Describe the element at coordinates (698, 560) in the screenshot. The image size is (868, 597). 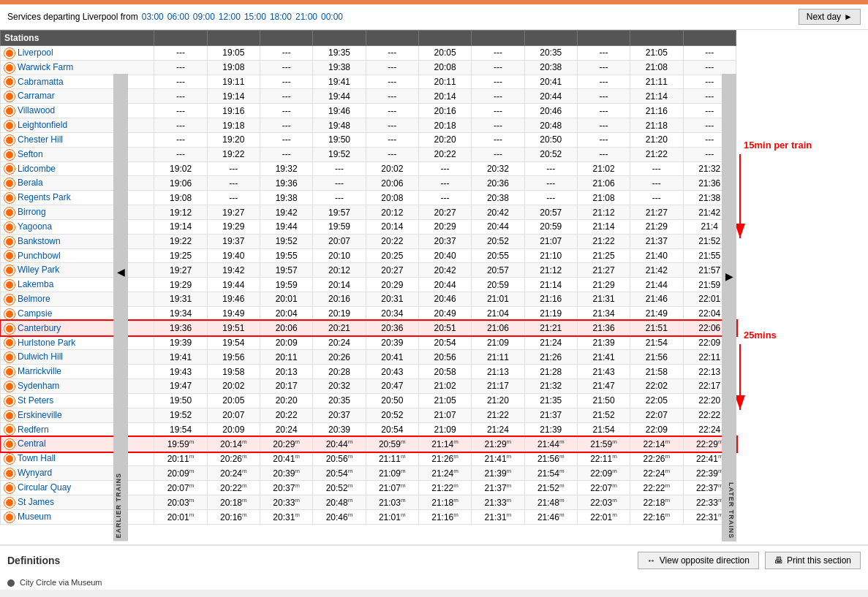
I see `view-opposite-button: ↔ View opposite direction` at that location.